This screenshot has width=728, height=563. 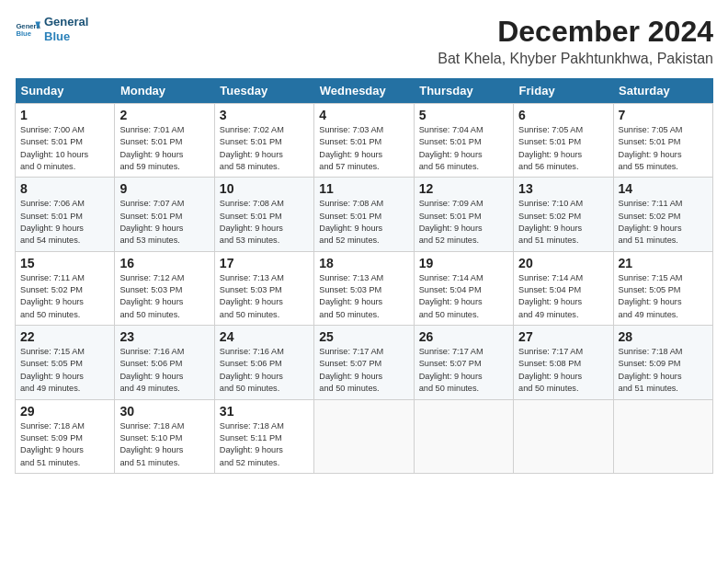 What do you see at coordinates (264, 214) in the screenshot?
I see `calendar-cell: 10Sunrise: 7:08 AM Sunset: 5:01 PM Dayli…` at bounding box center [264, 214].